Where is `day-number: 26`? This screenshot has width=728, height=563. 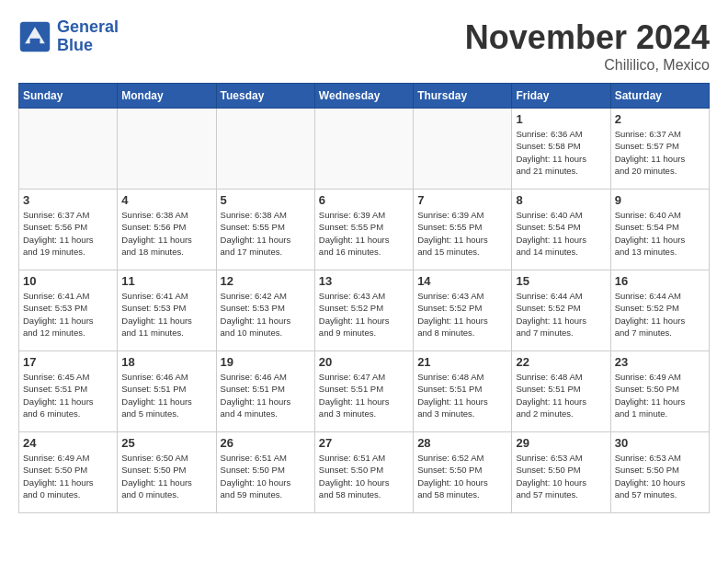
day-number: 26 is located at coordinates (266, 443).